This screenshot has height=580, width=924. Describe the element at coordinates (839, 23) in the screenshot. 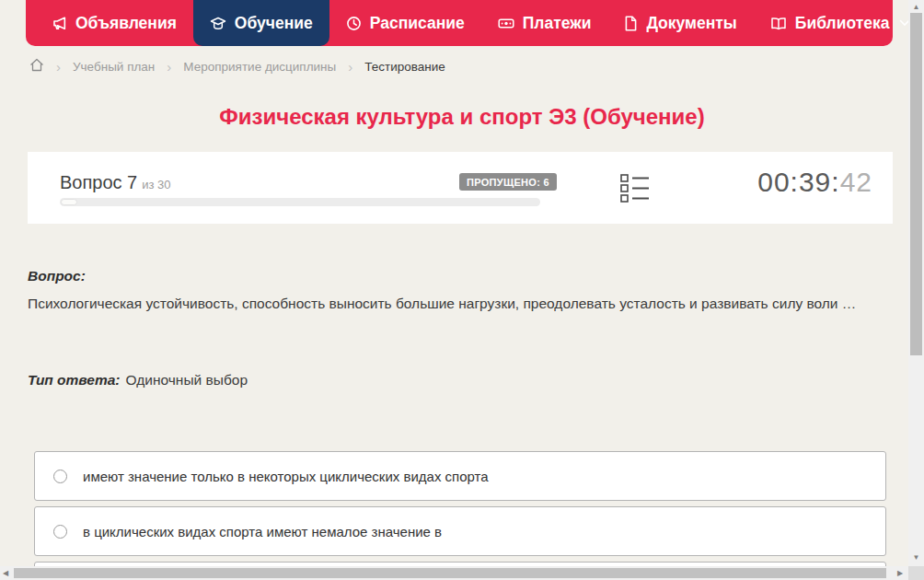

I see `nav-item-library: Библиотека` at that location.